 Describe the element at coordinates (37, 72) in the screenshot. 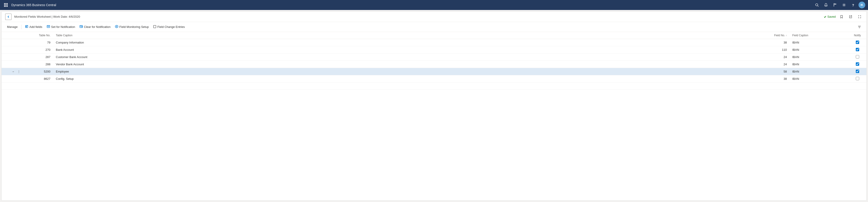

I see `row-table-no: 5200` at that location.